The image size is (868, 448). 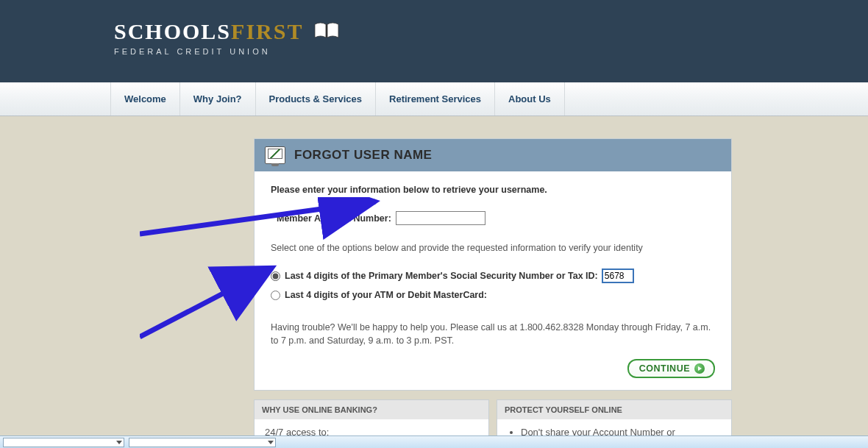 I want to click on instruction-primary: Please enter your information below to r…, so click(x=493, y=190).